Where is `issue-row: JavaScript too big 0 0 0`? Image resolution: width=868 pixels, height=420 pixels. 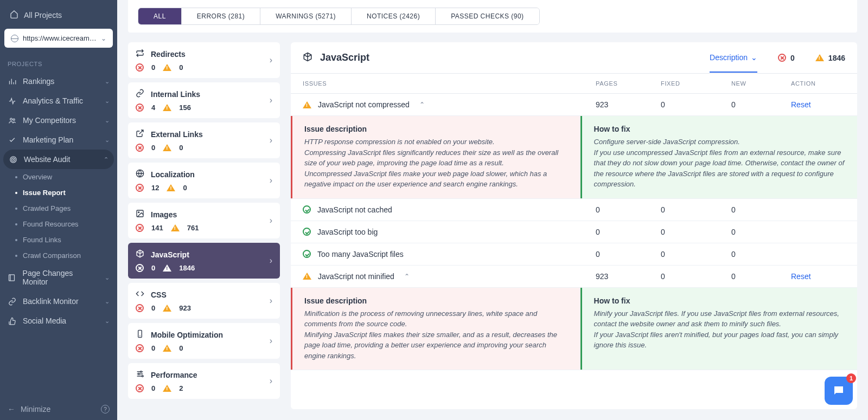 issue-row: JavaScript too big 0 0 0 is located at coordinates (574, 232).